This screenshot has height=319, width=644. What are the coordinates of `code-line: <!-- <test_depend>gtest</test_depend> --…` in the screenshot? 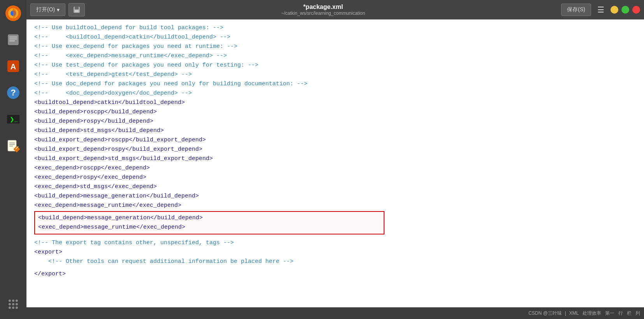 It's located at (335, 75).